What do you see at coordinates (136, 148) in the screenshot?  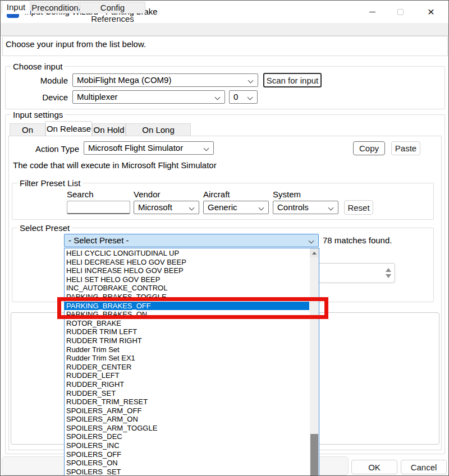 I see `action-type-value: Microsoft Flight Simulator` at bounding box center [136, 148].